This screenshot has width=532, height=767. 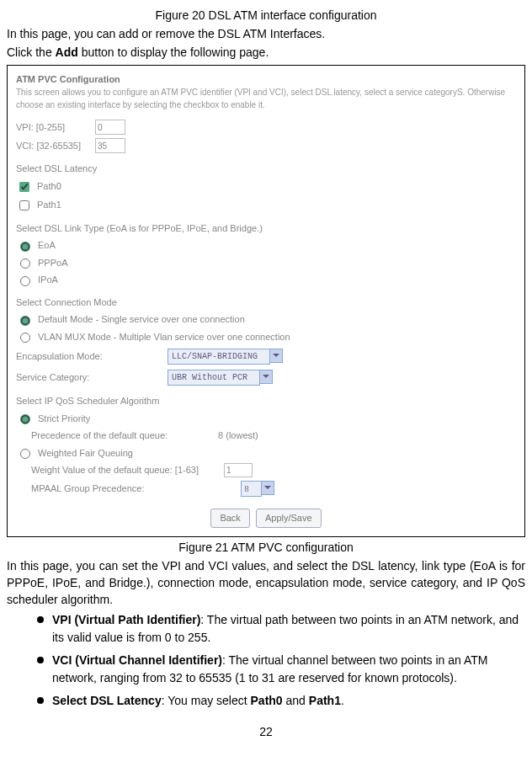 What do you see at coordinates (86, 453) in the screenshot?
I see `qos-wfq-label: Weighted Fair Queuing` at bounding box center [86, 453].